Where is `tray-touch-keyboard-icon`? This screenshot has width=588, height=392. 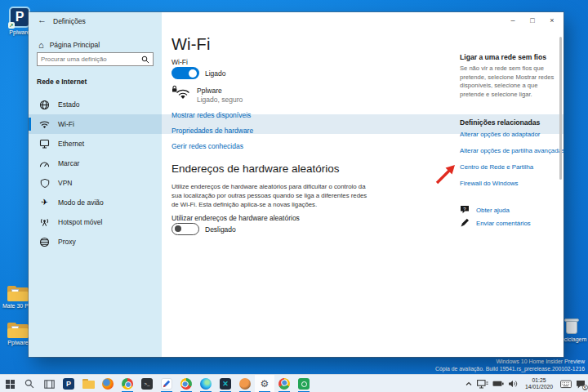 tray-touch-keyboard-icon is located at coordinates (566, 384).